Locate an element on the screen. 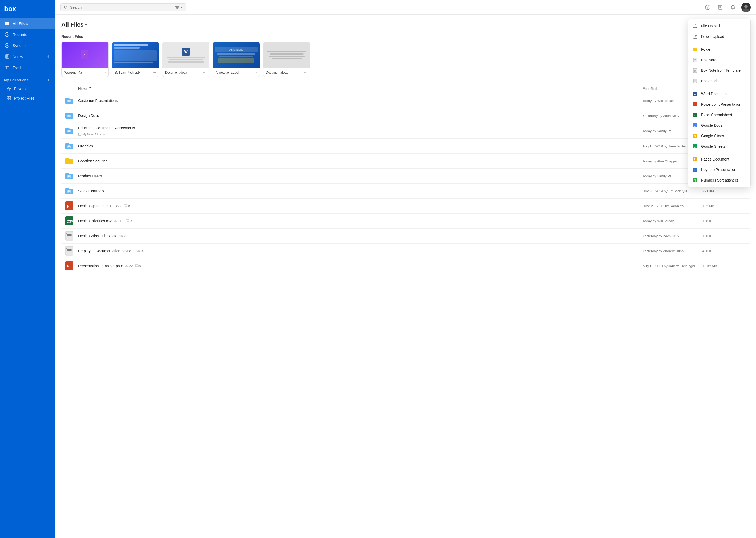 This screenshot has height=538, width=756. table-row: Graphics Aug 10, 2019 by Janette Heining… is located at coordinates (406, 146).